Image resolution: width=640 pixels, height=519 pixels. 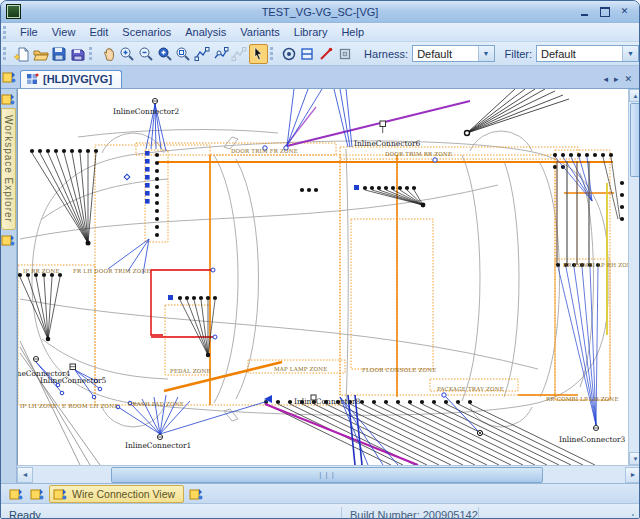 What do you see at coordinates (264, 151) in the screenshot?
I see `label-zone-door-trim-fr: DOOR TRIM FR ZONE` at bounding box center [264, 151].